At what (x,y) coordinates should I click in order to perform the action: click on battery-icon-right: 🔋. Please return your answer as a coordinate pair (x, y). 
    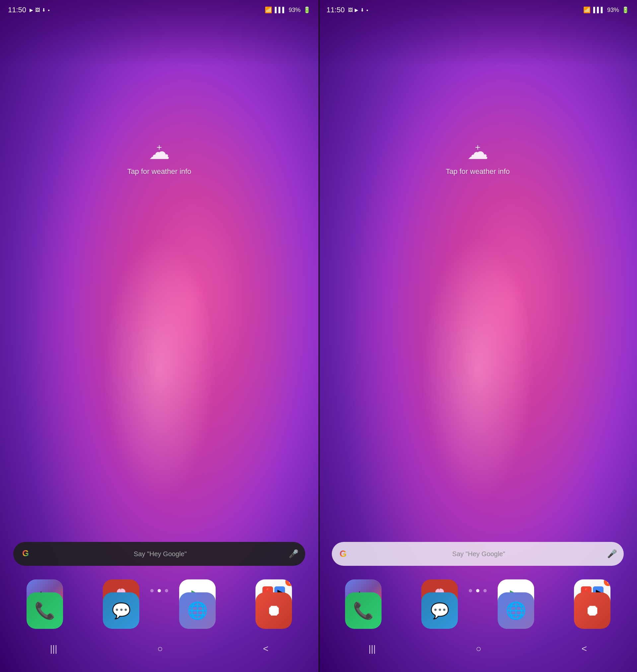
    Looking at the image, I should click on (625, 10).